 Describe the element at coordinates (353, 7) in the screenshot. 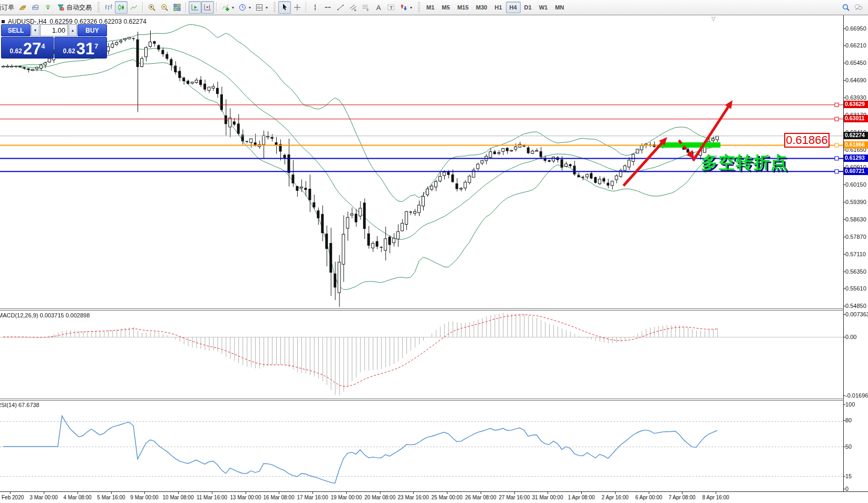

I see `equidistant-channel-button: E` at that location.